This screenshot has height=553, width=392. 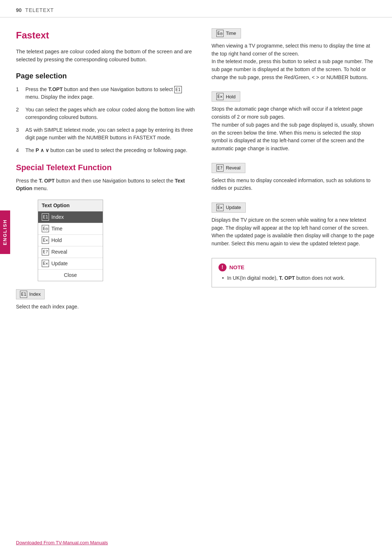 I want to click on update-menu-icon: E✕, so click(x=45, y=263).